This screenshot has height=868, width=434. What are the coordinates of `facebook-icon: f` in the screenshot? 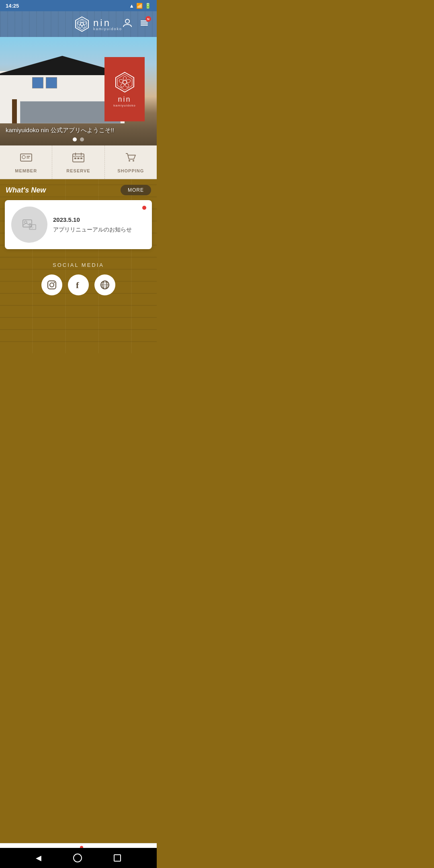 It's located at (78, 285).